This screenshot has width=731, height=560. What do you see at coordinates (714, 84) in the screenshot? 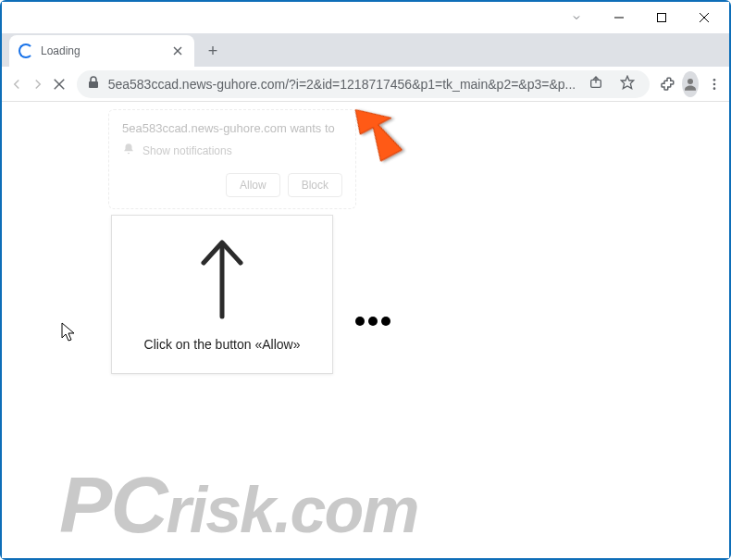
I see `kebab-menu-icon` at bounding box center [714, 84].